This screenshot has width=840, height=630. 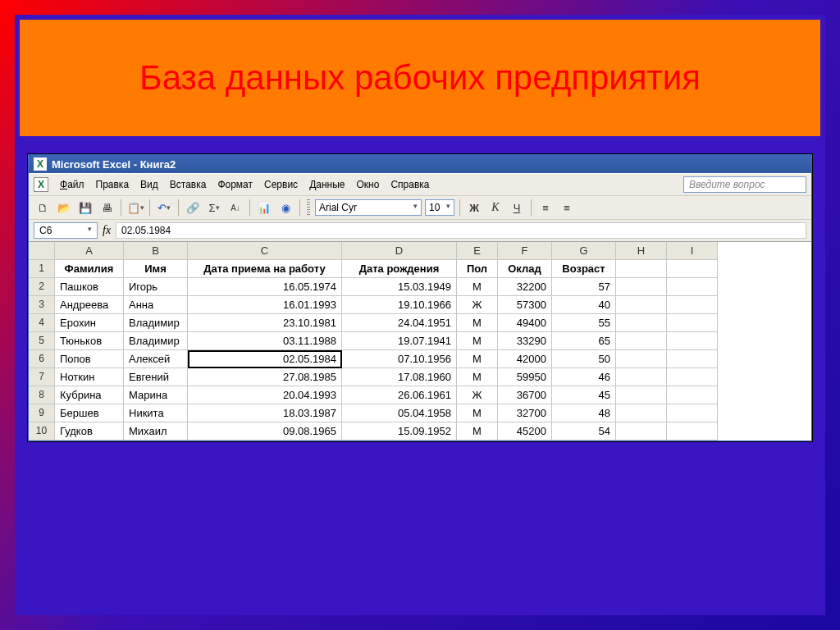 What do you see at coordinates (440, 208) in the screenshot?
I see `font-size-select: 10` at bounding box center [440, 208].